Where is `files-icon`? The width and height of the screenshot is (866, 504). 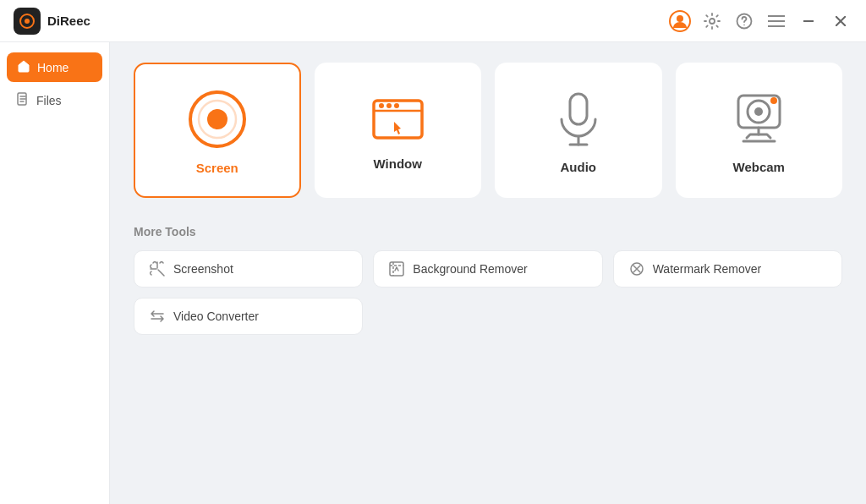
files-icon is located at coordinates (24, 100).